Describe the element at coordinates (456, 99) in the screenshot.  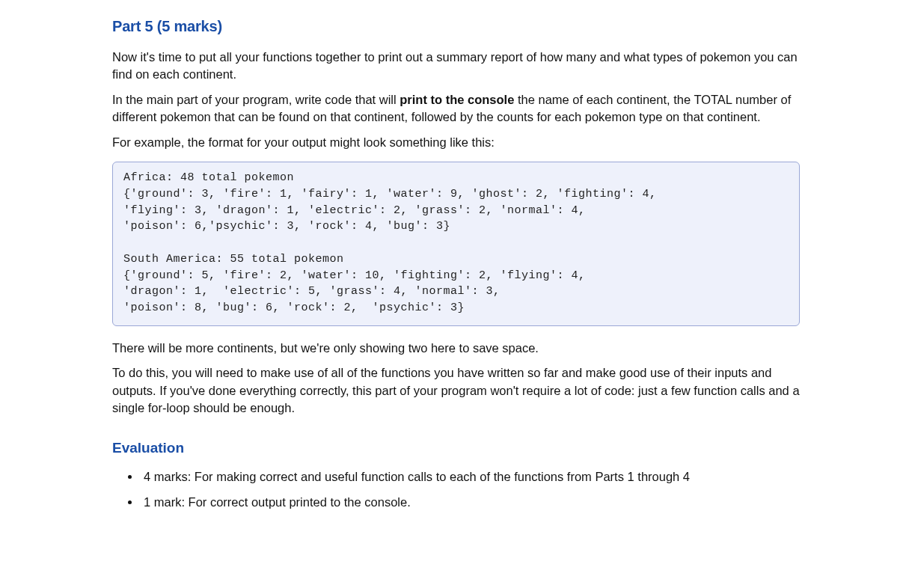
I see `bold-text: print to the console` at that location.